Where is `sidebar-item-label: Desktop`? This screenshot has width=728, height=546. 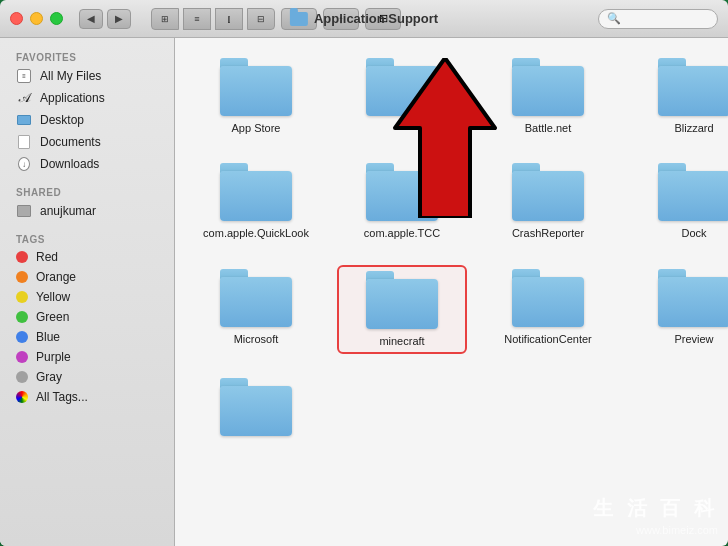 sidebar-item-label: Desktop is located at coordinates (62, 120).